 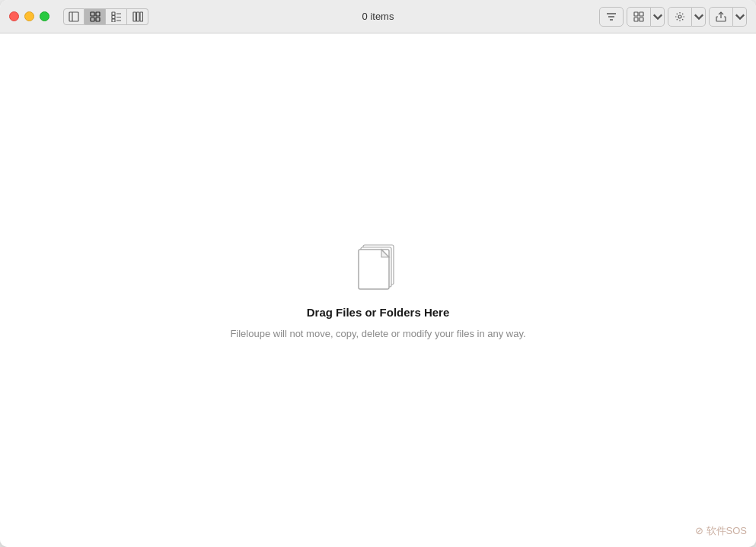 What do you see at coordinates (639, 17) in the screenshot?
I see `grid-icon` at bounding box center [639, 17].